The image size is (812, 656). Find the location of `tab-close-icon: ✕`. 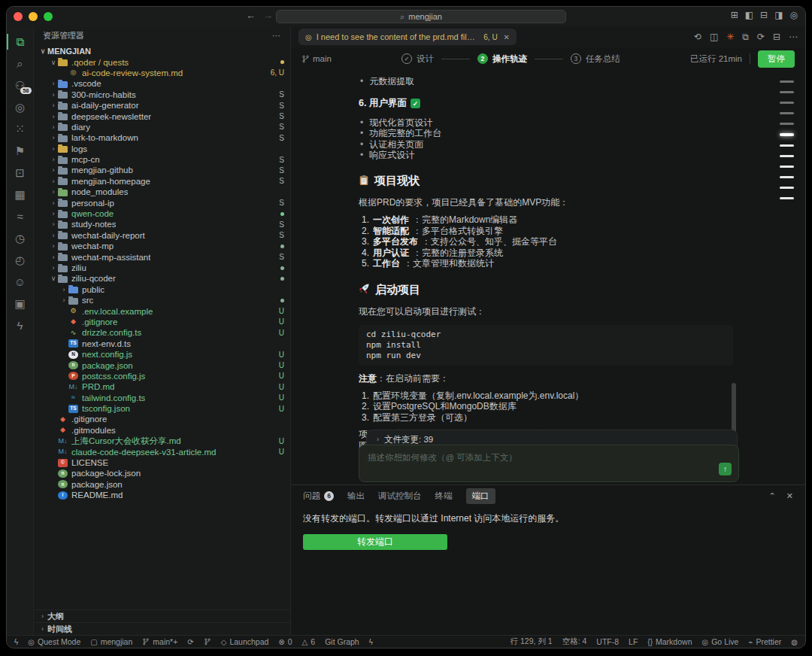

tab-close-icon: ✕ is located at coordinates (507, 38).